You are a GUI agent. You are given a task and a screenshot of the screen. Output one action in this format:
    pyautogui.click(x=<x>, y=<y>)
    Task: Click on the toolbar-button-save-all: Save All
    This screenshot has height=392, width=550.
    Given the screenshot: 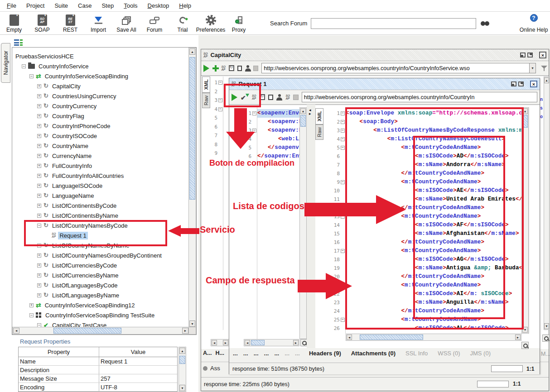 What is the action you would take?
    pyautogui.click(x=126, y=24)
    